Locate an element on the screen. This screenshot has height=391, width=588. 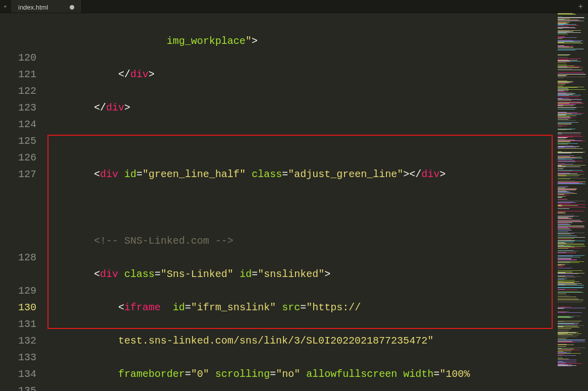
tab-bar: ▸ index.html + is located at coordinates (294, 7).